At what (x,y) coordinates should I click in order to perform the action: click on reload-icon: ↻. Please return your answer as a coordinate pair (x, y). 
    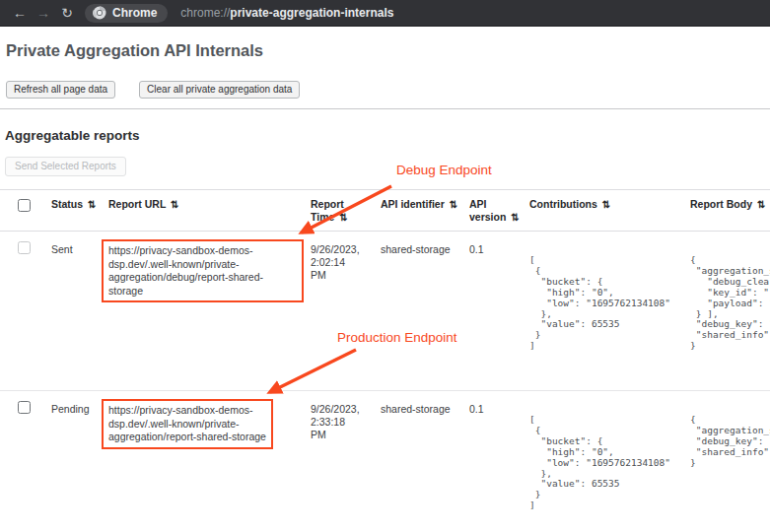
    Looking at the image, I should click on (67, 13).